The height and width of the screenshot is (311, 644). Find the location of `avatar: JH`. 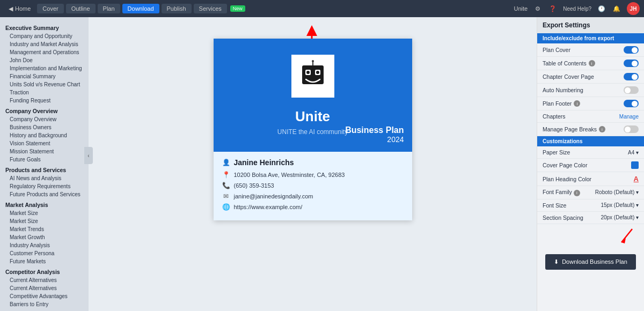

avatar: JH is located at coordinates (633, 9).